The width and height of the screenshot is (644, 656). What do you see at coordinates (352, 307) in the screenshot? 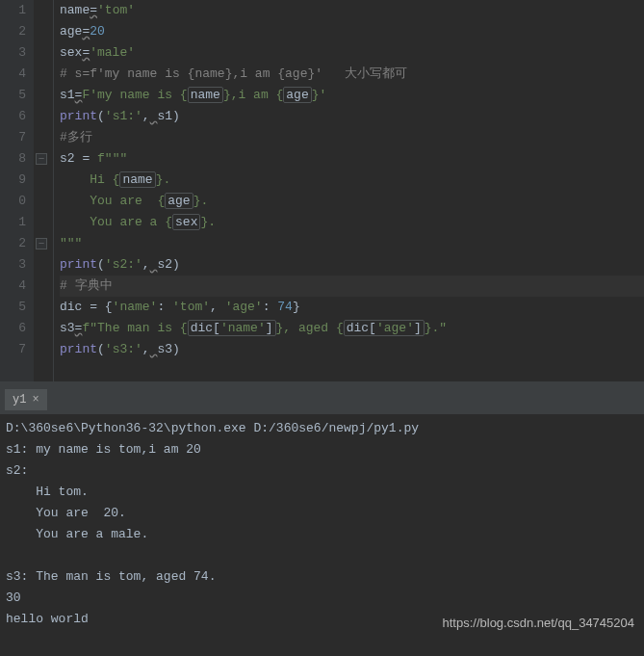
I see `code-line: dic = {'name': 'tom', 'age': 74}` at bounding box center [352, 307].